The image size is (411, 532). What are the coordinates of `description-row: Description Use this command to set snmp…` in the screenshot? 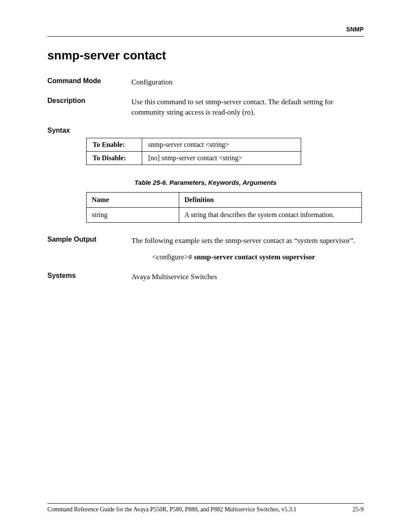 It's located at (206, 107).